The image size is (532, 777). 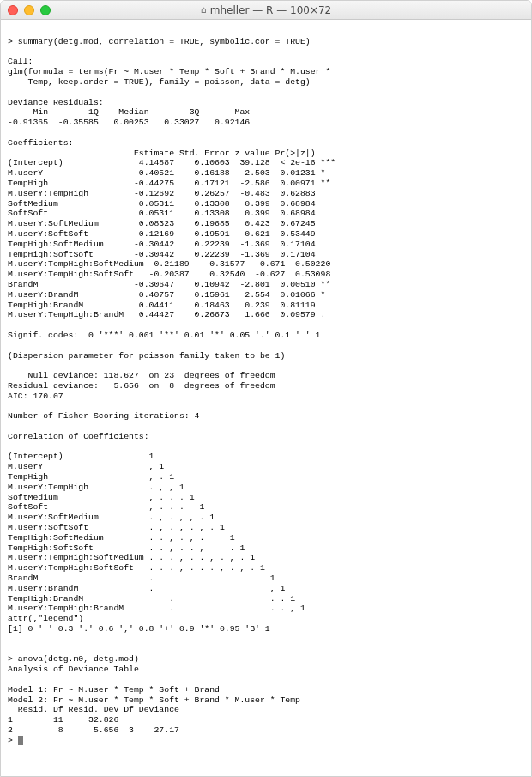 What do you see at coordinates (179, 264) in the screenshot?
I see `output-line: M.userY:TempHigh:SoftMedium 0.21189 0.31…` at bounding box center [179, 264].